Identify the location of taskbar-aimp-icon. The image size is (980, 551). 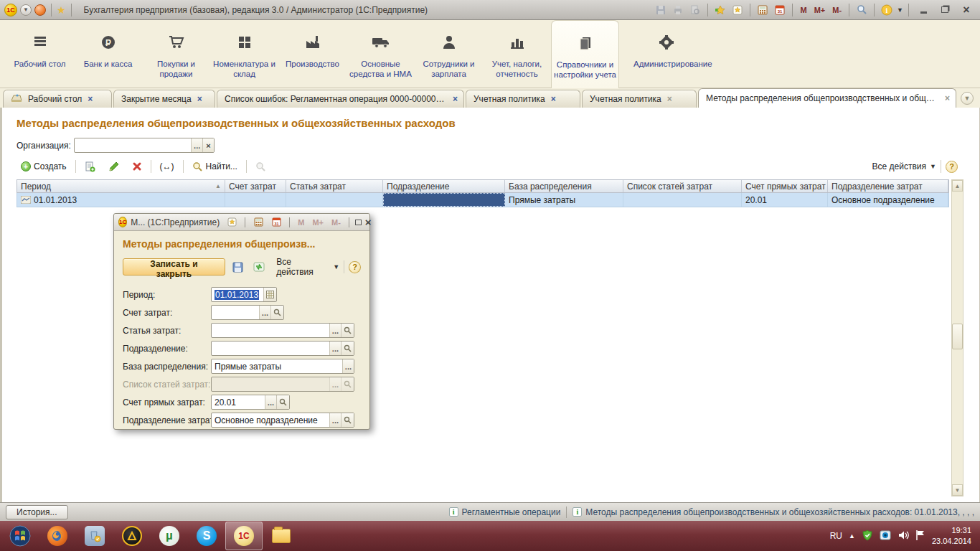
(132, 536).